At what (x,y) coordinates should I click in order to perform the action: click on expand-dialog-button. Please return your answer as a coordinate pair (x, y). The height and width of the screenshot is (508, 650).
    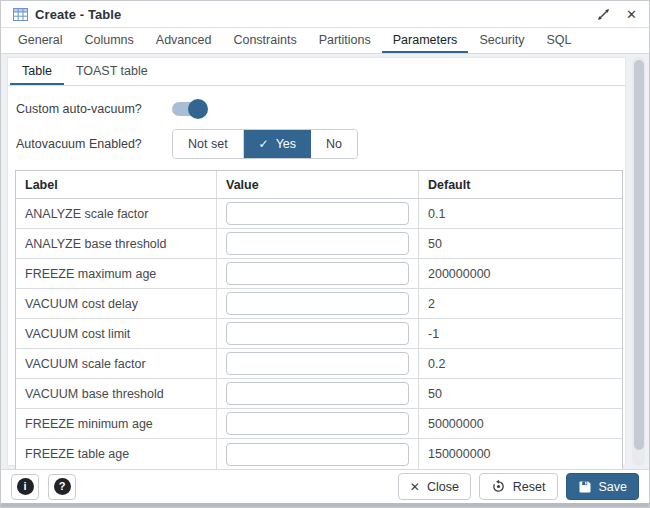
    Looking at the image, I should click on (604, 14).